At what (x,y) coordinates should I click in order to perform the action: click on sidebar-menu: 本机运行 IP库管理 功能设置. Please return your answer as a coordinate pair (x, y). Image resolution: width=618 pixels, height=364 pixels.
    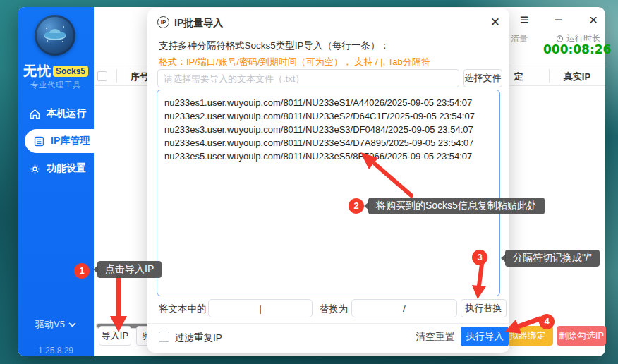
    Looking at the image, I should click on (56, 142).